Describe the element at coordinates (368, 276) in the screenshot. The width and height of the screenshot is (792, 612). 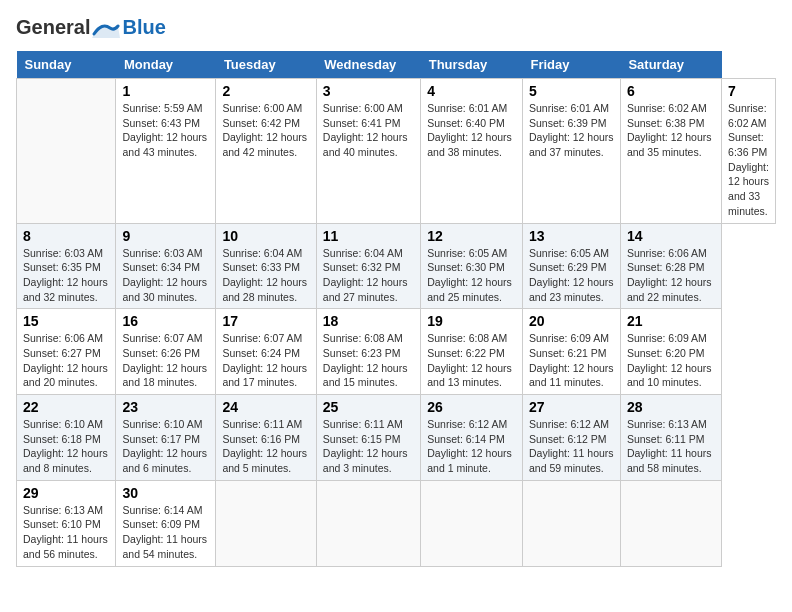
I see `day-info: Sunrise: 6:04 AM Sunset: 6:32 PM Dayligh…` at that location.